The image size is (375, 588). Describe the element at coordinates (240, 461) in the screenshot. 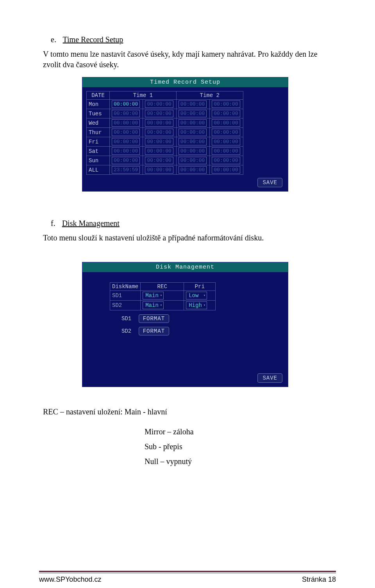

I see `rec-settings-item: Null – vypnutý` at that location.